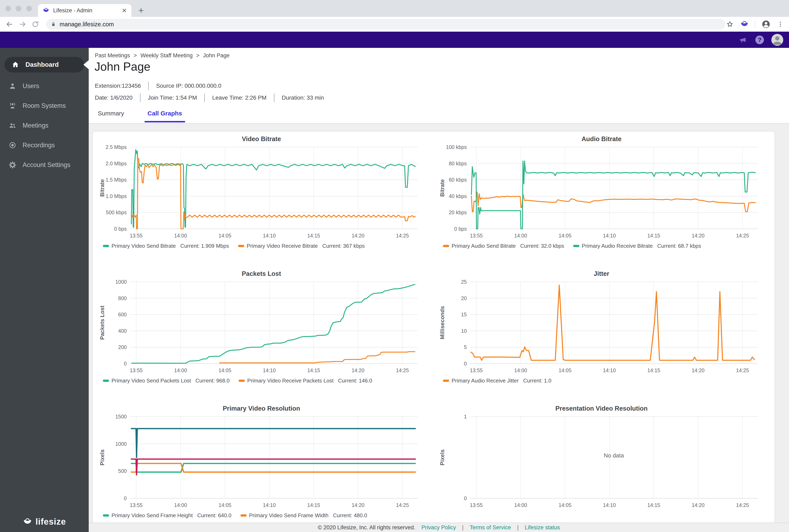  What do you see at coordinates (116, 196) in the screenshot?
I see `svg-text: 1.0 Mbps` at bounding box center [116, 196].